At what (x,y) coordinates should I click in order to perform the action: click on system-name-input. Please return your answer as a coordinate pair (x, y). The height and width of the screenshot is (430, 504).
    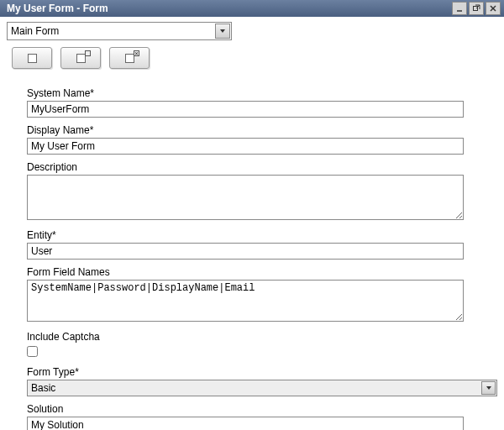
    Looking at the image, I should click on (245, 109).